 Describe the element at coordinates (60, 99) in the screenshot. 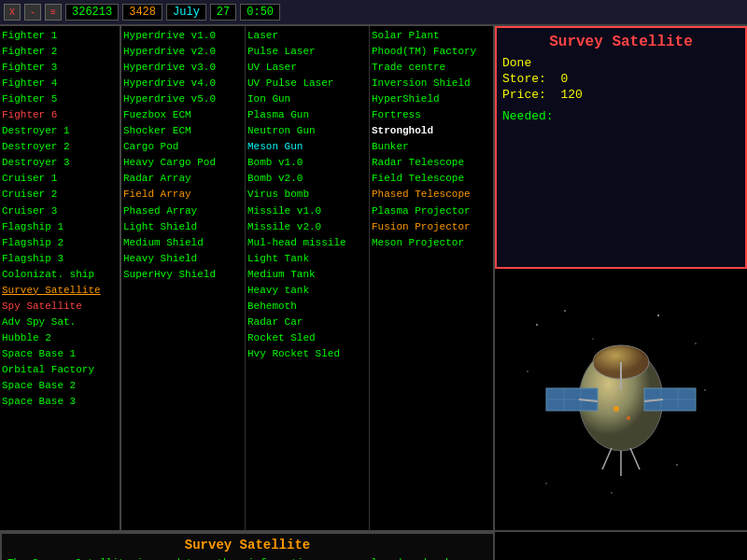

I see `ship-list-item: Fighter 5` at that location.